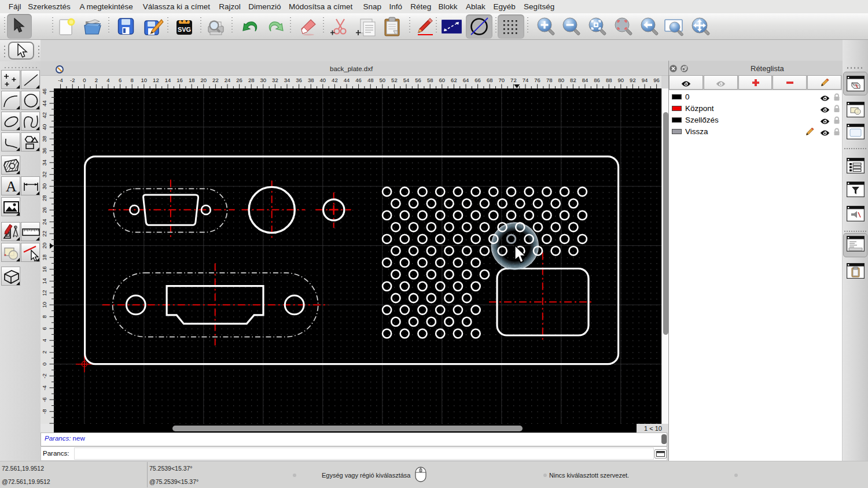 This screenshot has height=488, width=868. What do you see at coordinates (406, 80) in the screenshot?
I see `svg-text: 54` at bounding box center [406, 80].